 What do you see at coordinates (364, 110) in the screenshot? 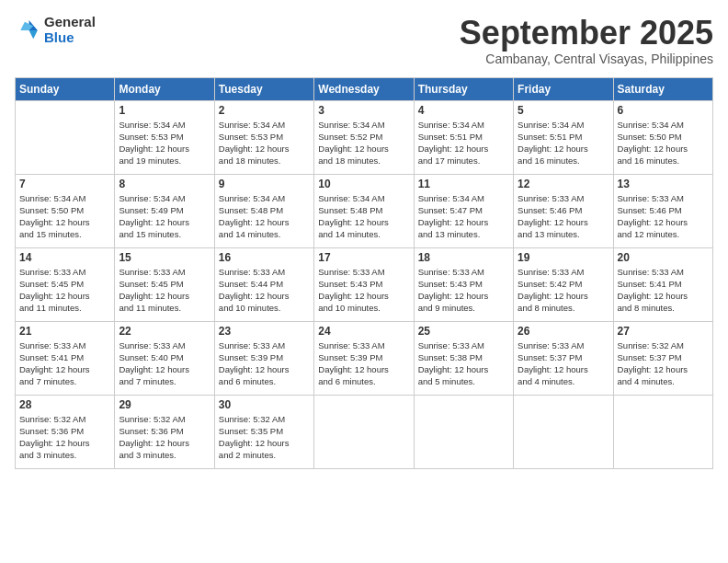
I see `day-number: 3` at bounding box center [364, 110].